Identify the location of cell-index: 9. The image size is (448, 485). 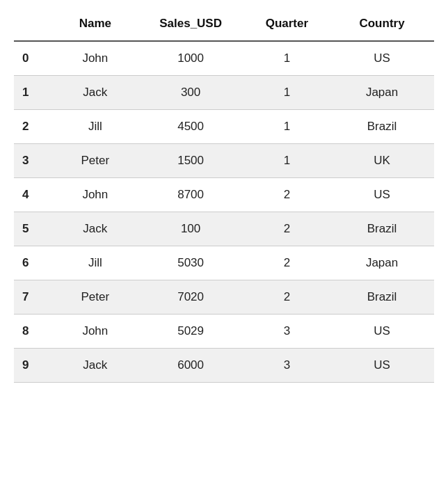
(33, 366).